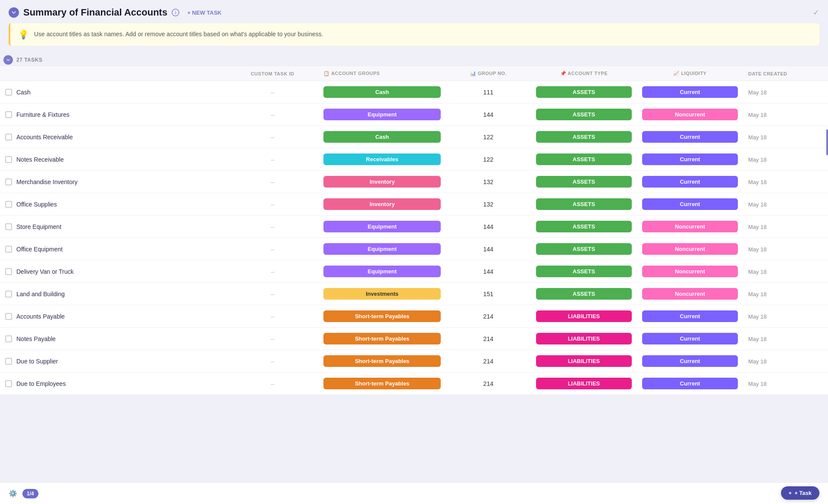 Image resolution: width=828 pixels, height=504 pixels. What do you see at coordinates (690, 160) in the screenshot?
I see `liquidity-cell-3: Current` at bounding box center [690, 160].